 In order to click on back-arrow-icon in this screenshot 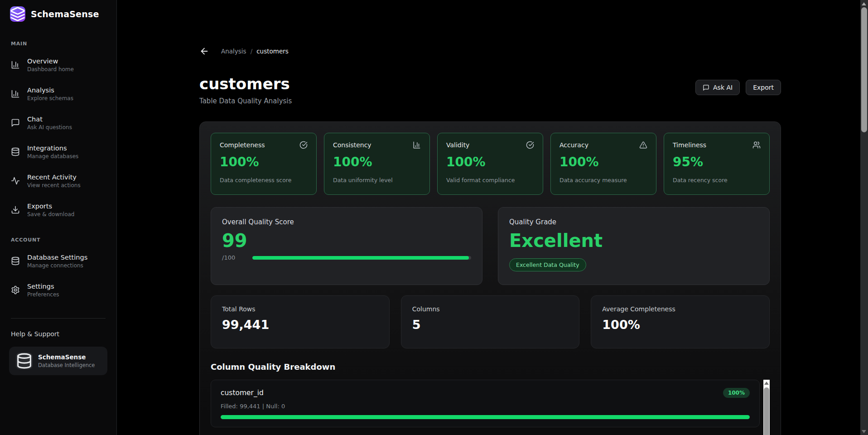, I will do `click(204, 51)`.